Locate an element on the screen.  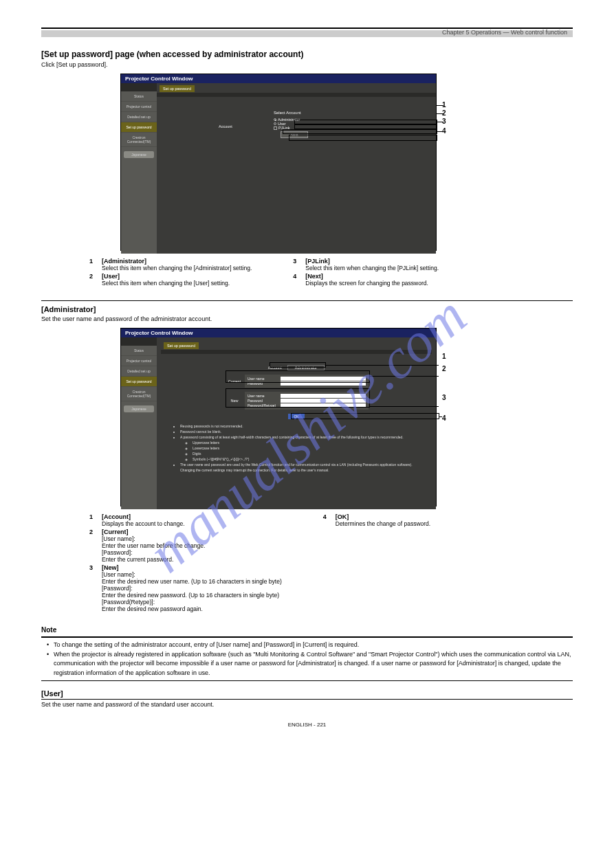
user-body: Set the user name and password of the st… is located at coordinates (307, 704).